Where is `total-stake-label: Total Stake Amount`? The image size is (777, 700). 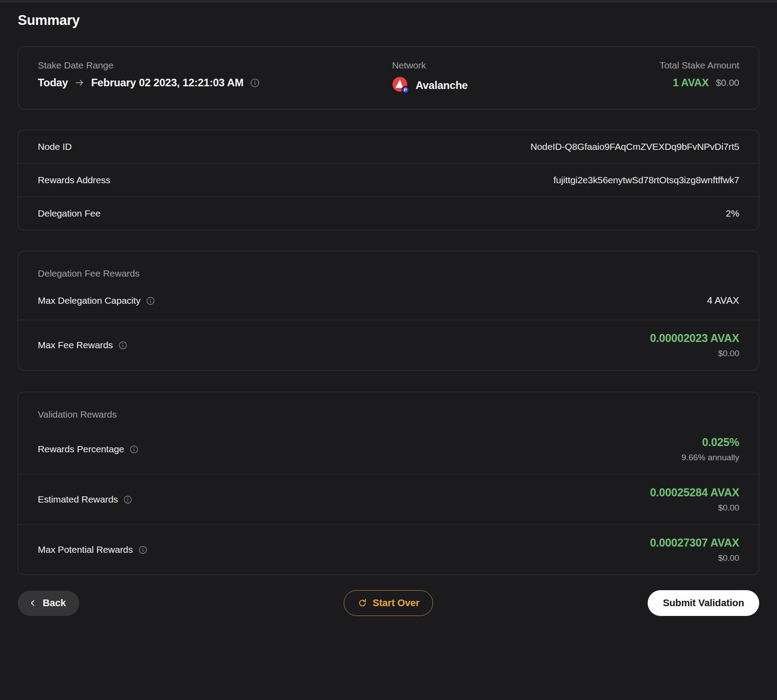
total-stake-label: Total Stake Amount is located at coordinates (700, 65).